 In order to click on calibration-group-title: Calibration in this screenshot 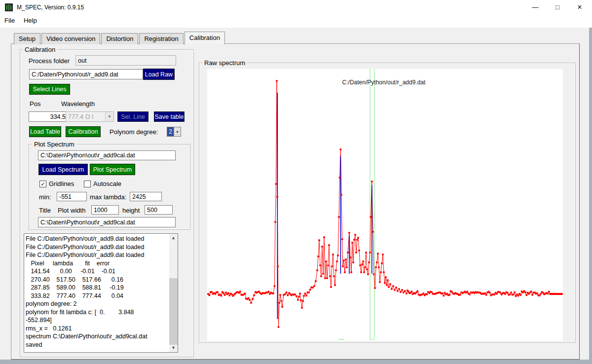, I will do `click(40, 49)`.